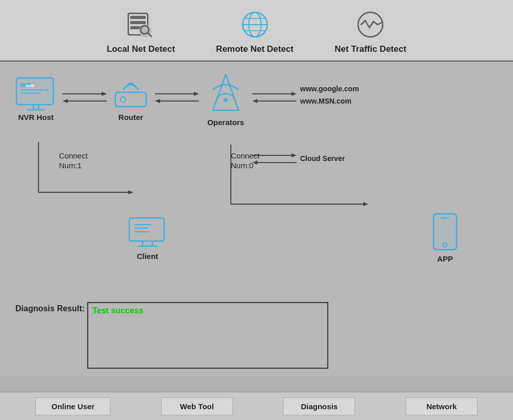 This screenshot has height=420, width=513. What do you see at coordinates (370, 32) in the screenshot?
I see `net-traffic-detect-item: Net Traffic Detect` at bounding box center [370, 32].